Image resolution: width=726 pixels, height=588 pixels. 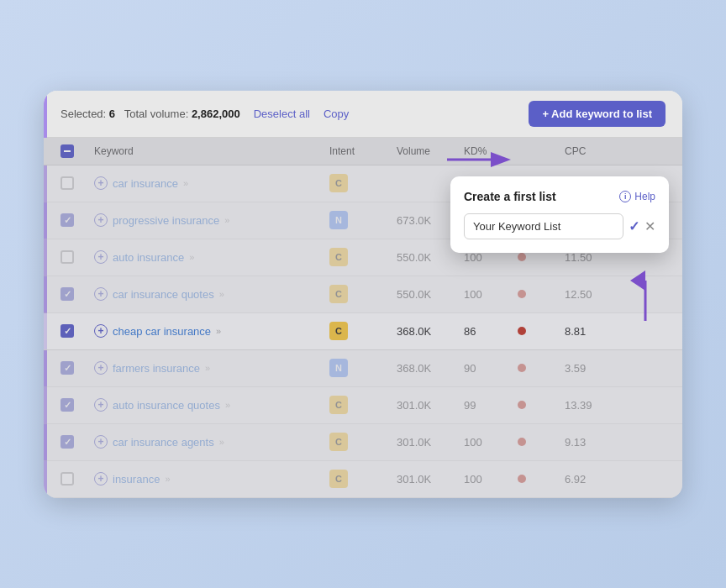 I want to click on popup-help-label: Help, so click(x=645, y=197).